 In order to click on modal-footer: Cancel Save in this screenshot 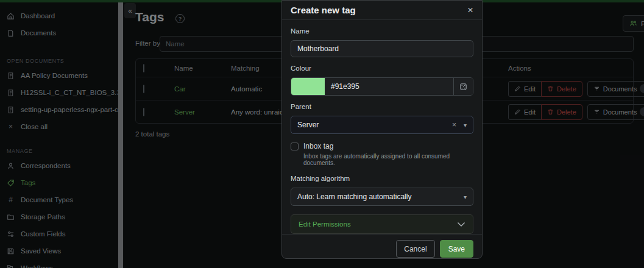, I will do `click(382, 249)`.